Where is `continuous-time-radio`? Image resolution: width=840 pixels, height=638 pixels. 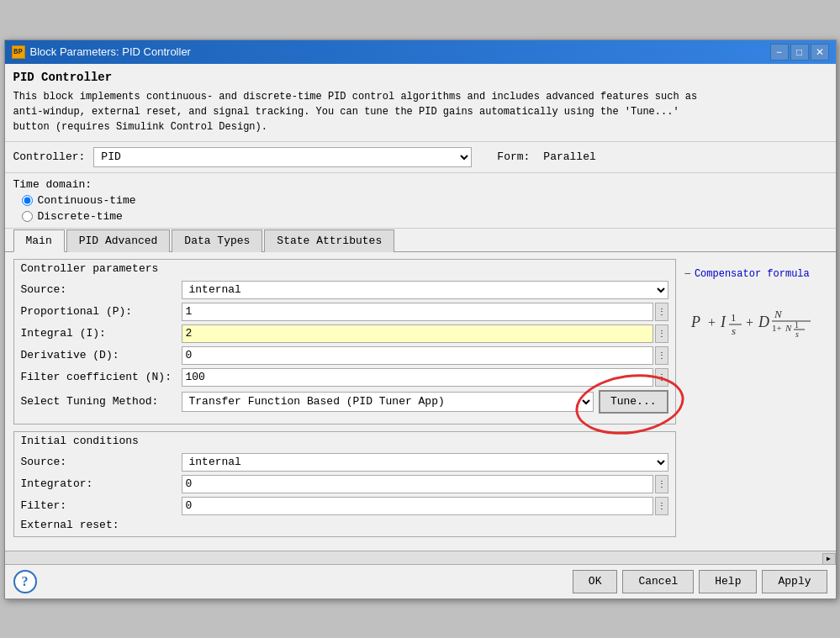 continuous-time-radio is located at coordinates (27, 200).